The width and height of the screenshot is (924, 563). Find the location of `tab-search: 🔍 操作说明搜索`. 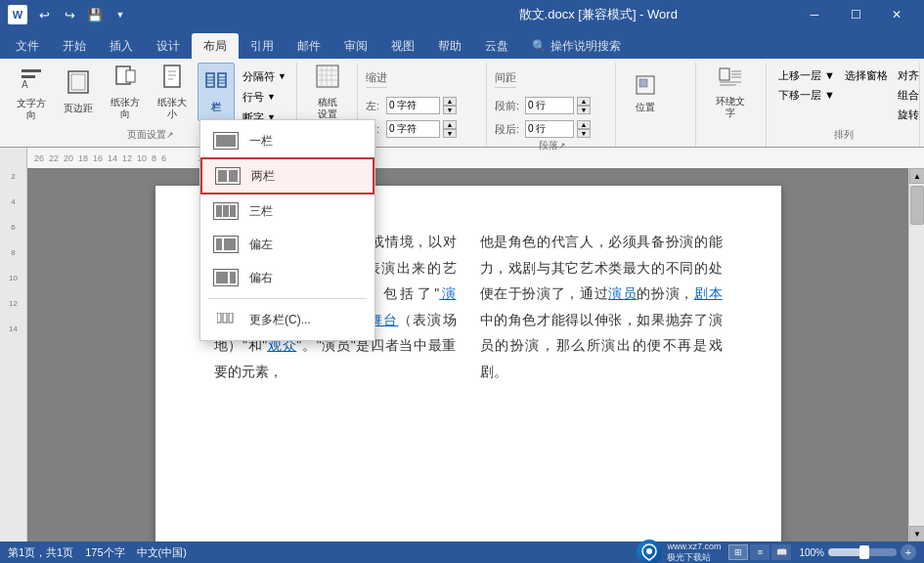

tab-search: 🔍 操作说明搜索 is located at coordinates (577, 46).